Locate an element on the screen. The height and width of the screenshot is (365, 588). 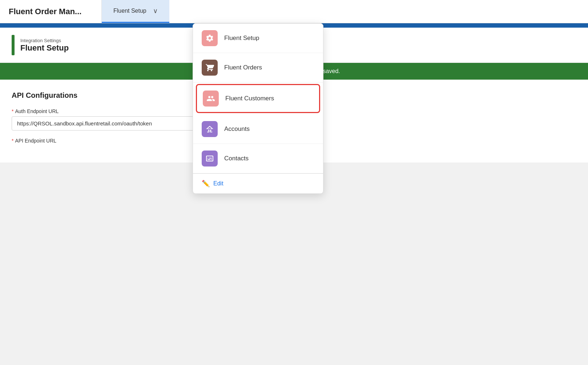
required-star: * is located at coordinates (12, 111).